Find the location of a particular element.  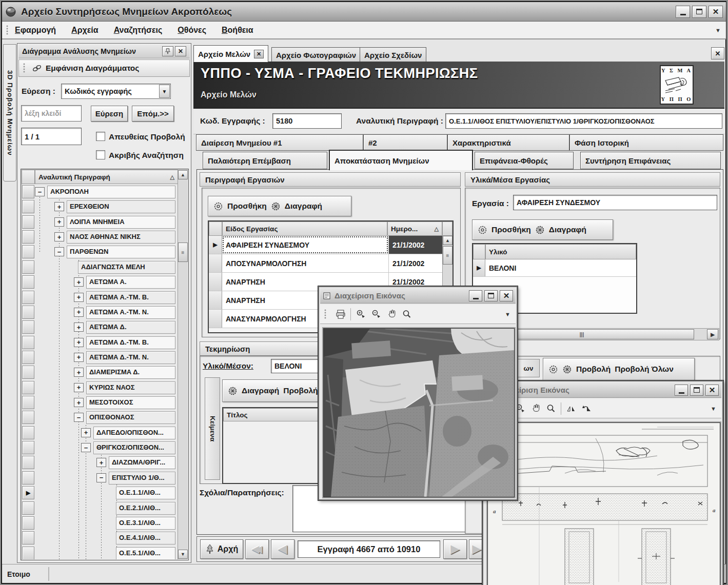

side-tab-3d-view: 3D Προβολή Μνημείων is located at coordinates (10, 113).